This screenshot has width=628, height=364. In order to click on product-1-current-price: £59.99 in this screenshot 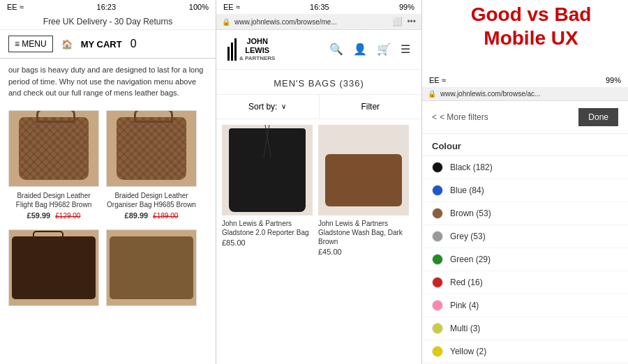, I will do `click(39, 215)`.